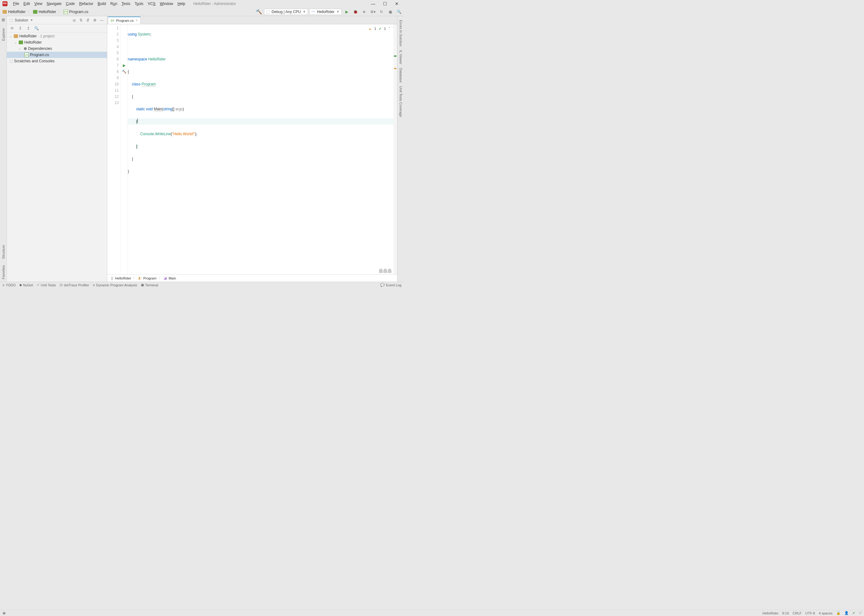 The width and height of the screenshot is (864, 616). Describe the element at coordinates (99, 4) in the screenshot. I see `main-menu: File Edit View Navigate Code Refactor Bu…` at that location.